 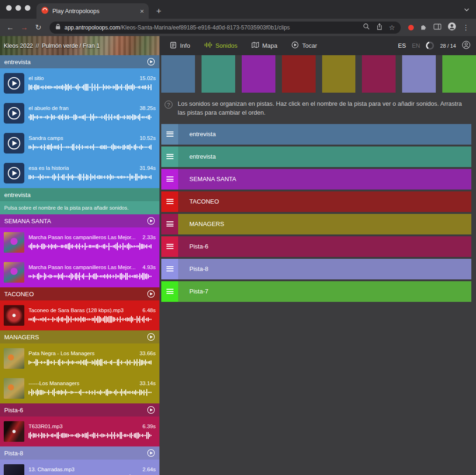 I want to click on window-close-button, so click(x=9, y=8).